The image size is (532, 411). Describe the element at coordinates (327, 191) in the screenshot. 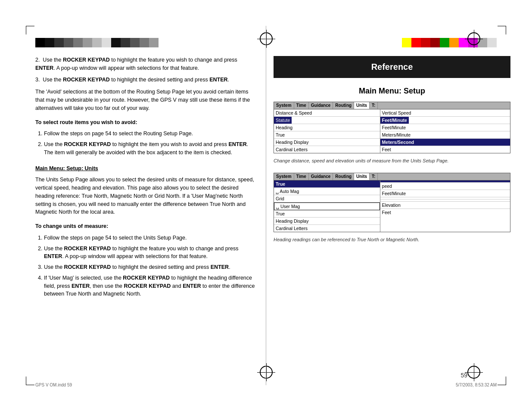

I see `screen2-row2: ␣ Auto Mag` at that location.